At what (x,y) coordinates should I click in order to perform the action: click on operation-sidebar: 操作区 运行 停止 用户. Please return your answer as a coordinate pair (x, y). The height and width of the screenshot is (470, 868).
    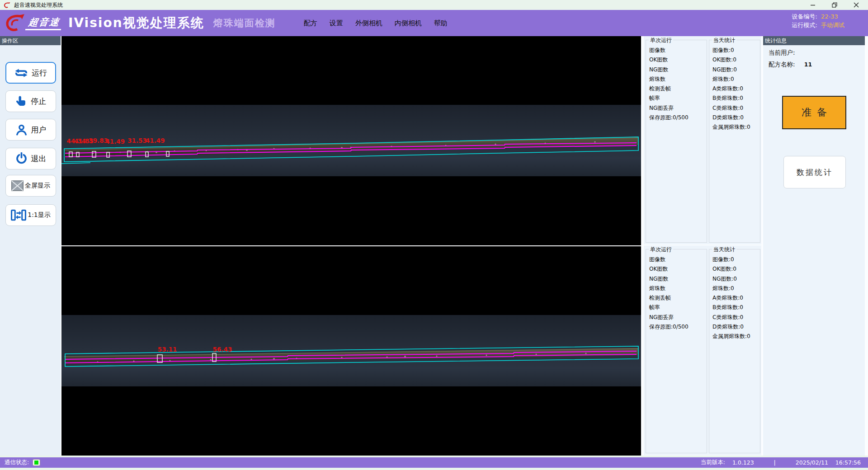
    Looking at the image, I should click on (30, 246).